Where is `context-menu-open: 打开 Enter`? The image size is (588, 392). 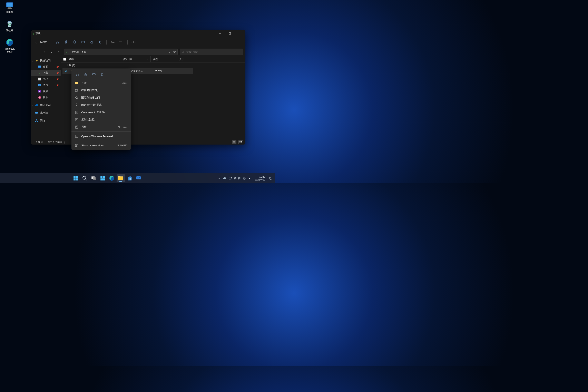 context-menu-open: 打开 Enter is located at coordinates (101, 83).